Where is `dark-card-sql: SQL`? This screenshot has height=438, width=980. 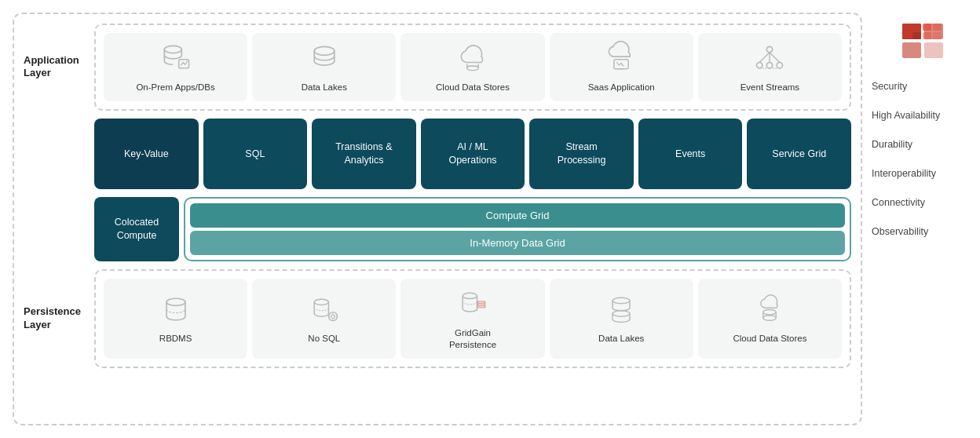 dark-card-sql: SQL is located at coordinates (256, 154).